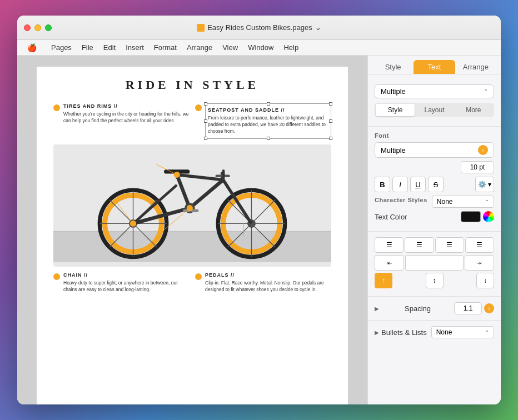 Image resolution: width=518 pixels, height=420 pixels. I want to click on window-title: Easy Rides Custom Bikes.pages, so click(260, 28).